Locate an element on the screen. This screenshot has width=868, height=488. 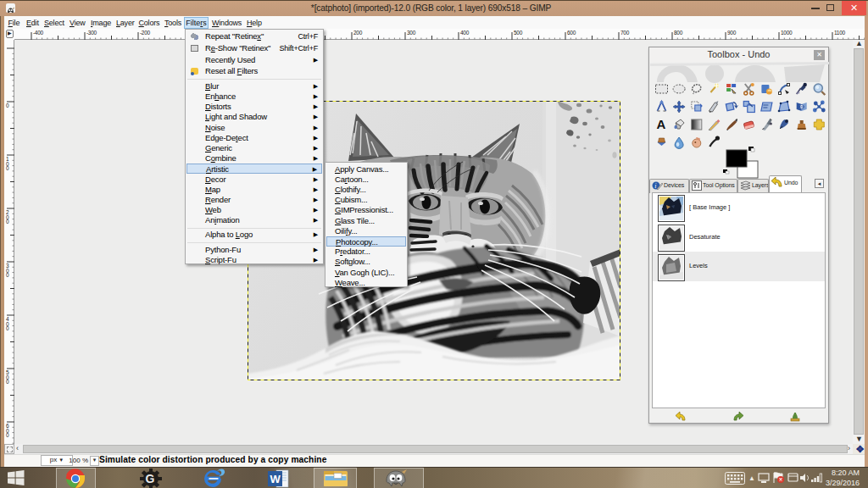
svg-text: i is located at coordinates (655, 186).